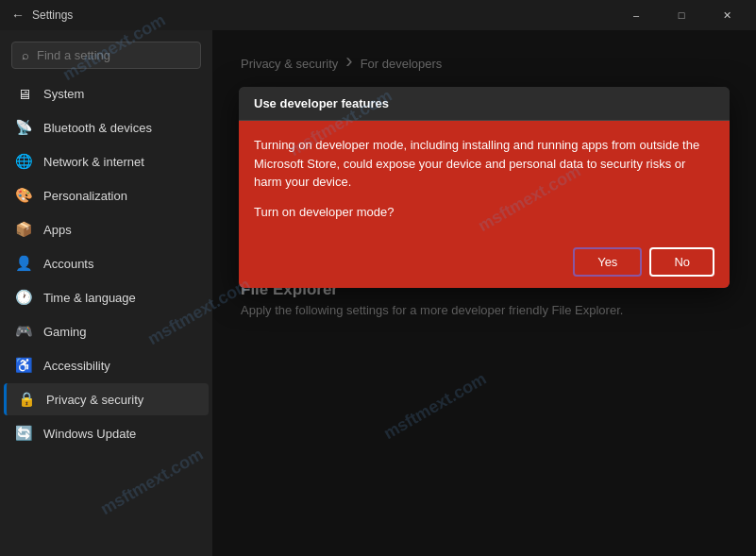  What do you see at coordinates (106, 161) in the screenshot?
I see `sidebar-item-network: 🌐 Network & internet` at bounding box center [106, 161].